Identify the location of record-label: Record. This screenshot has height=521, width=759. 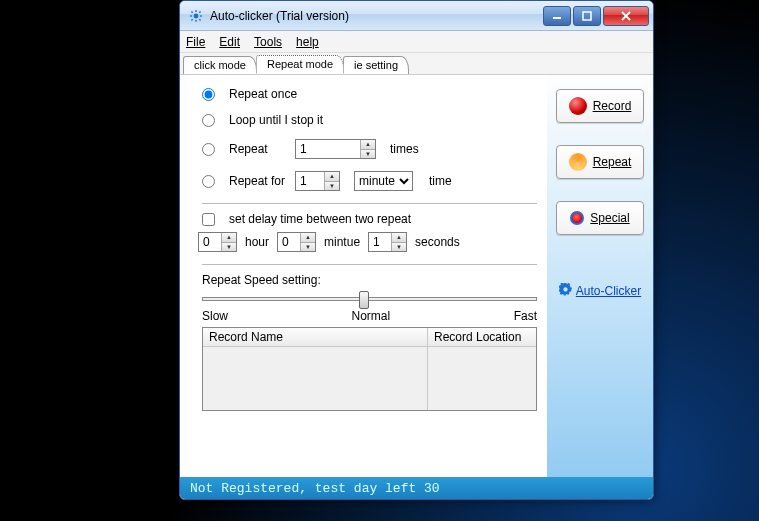
(612, 106).